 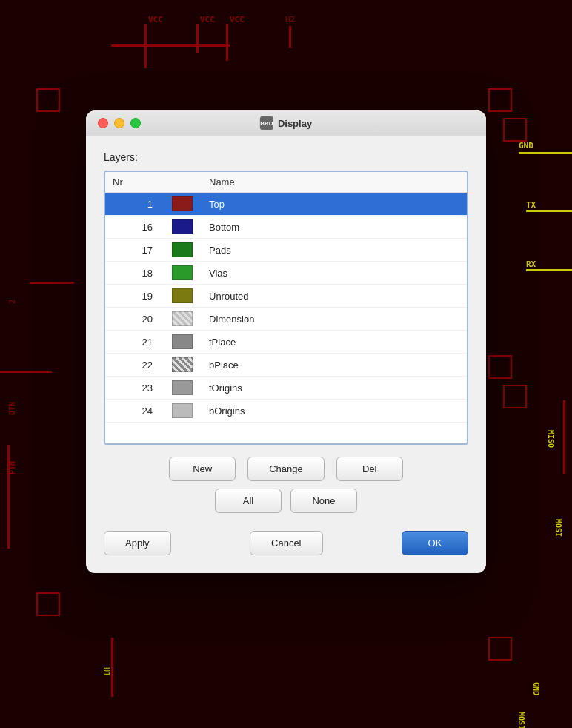 I want to click on layer-name: Bottom, so click(x=334, y=227).